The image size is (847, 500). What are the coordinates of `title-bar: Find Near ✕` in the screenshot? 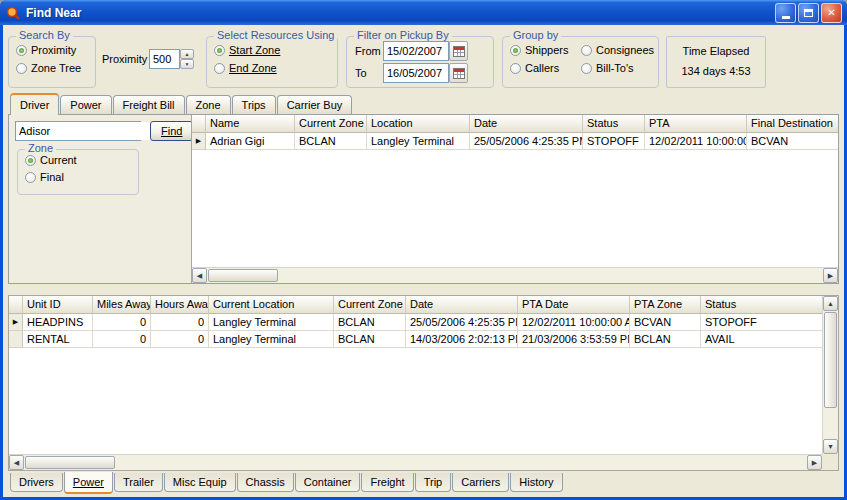 It's located at (424, 12).